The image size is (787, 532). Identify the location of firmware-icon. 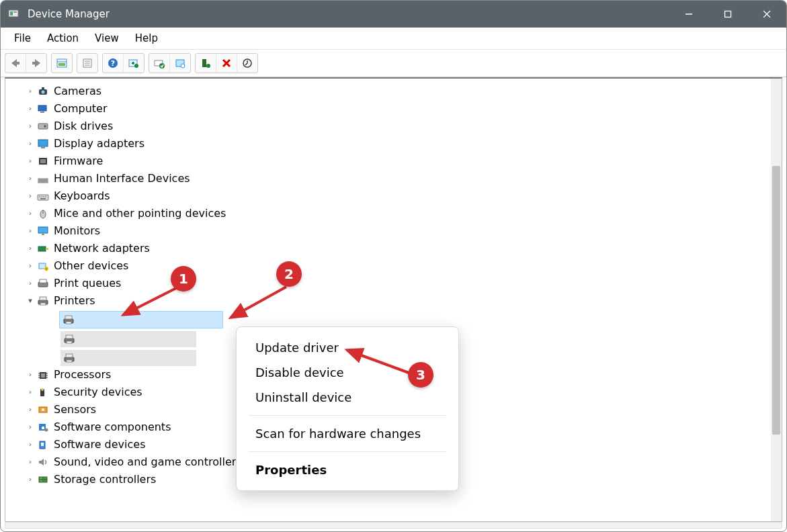
(43, 161).